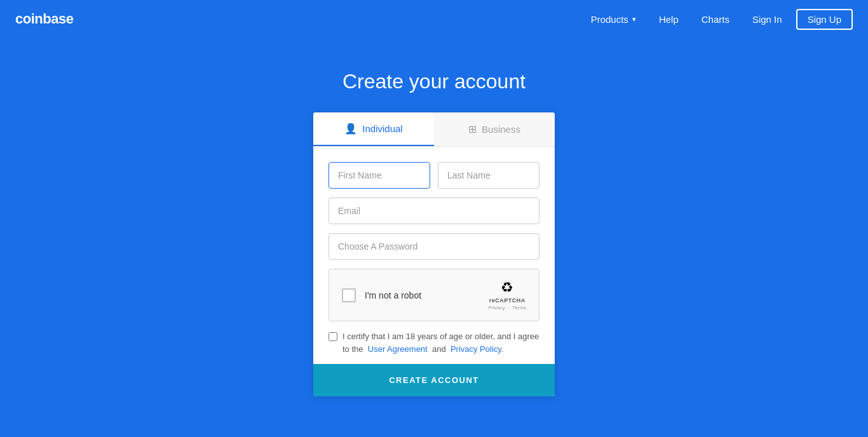 This screenshot has height=437, width=868. Describe the element at coordinates (519, 307) in the screenshot. I see `recaptcha-terms-link: Terms` at that location.